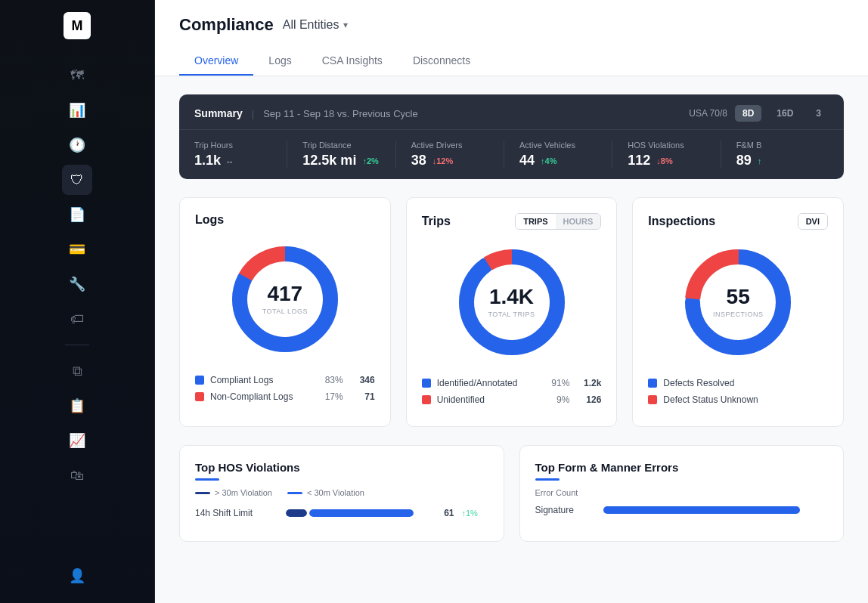 This screenshot has height=603, width=868. Describe the element at coordinates (77, 319) in the screenshot. I see `sidebar-item-tag: 🏷` at that location.